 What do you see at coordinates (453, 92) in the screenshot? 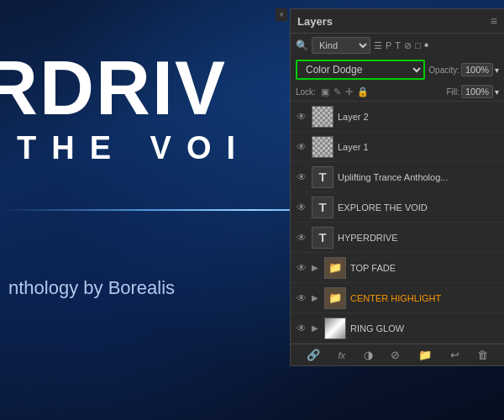
I see `fill-label: Fill:` at bounding box center [453, 92].